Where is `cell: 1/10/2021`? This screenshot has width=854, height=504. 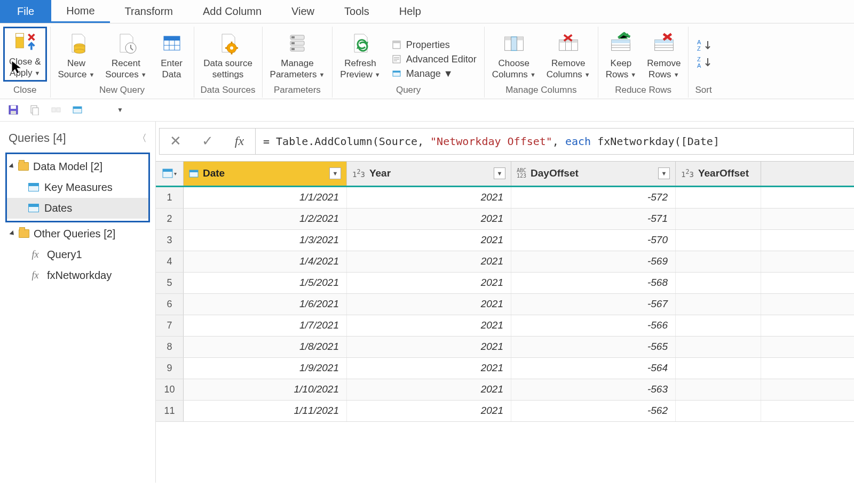 cell: 1/10/2021 is located at coordinates (265, 389).